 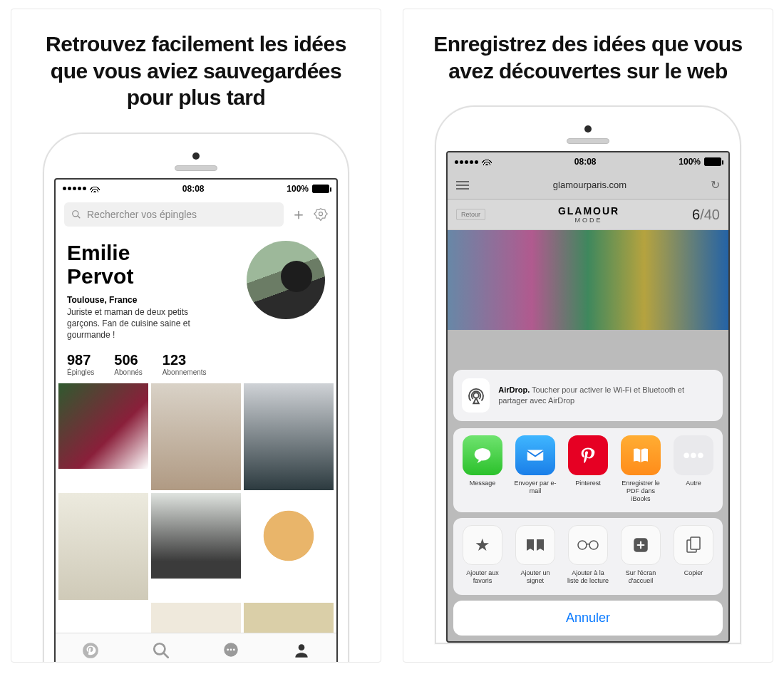 I want to click on browser-url-bar: glamourparis.com ↻, so click(x=588, y=185).